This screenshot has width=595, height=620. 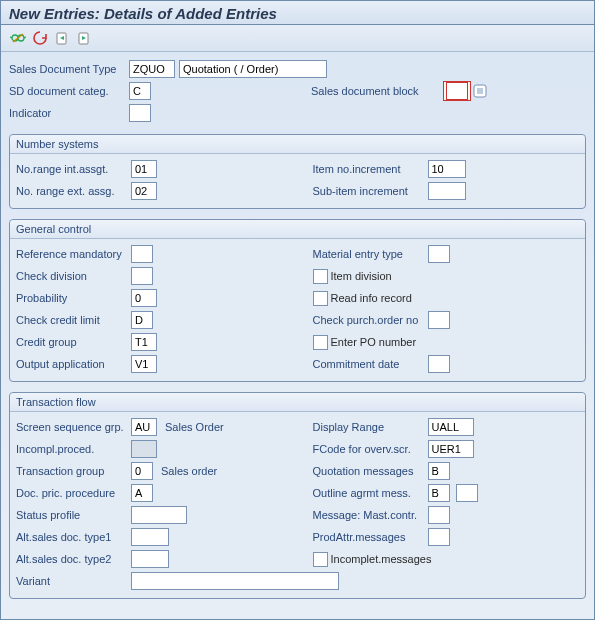 What do you see at coordinates (159, 515) in the screenshot?
I see `status-profile-field` at bounding box center [159, 515].